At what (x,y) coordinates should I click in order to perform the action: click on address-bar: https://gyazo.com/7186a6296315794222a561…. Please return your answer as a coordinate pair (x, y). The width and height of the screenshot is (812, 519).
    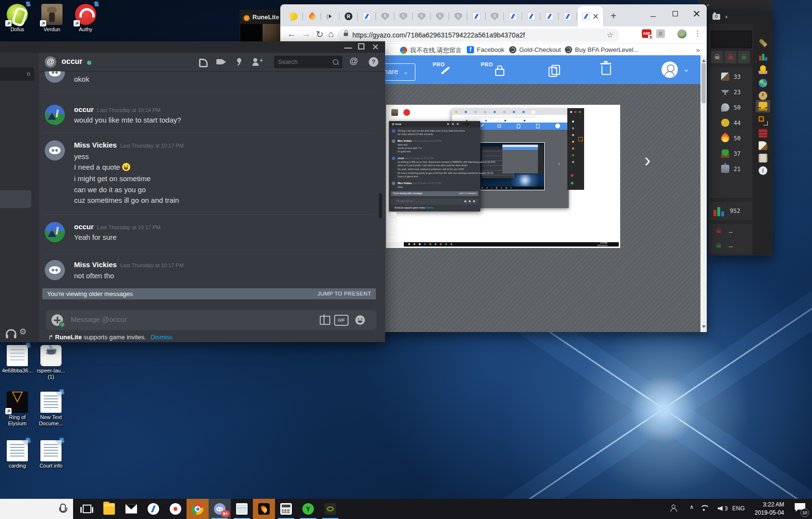
    Looking at the image, I should click on (478, 35).